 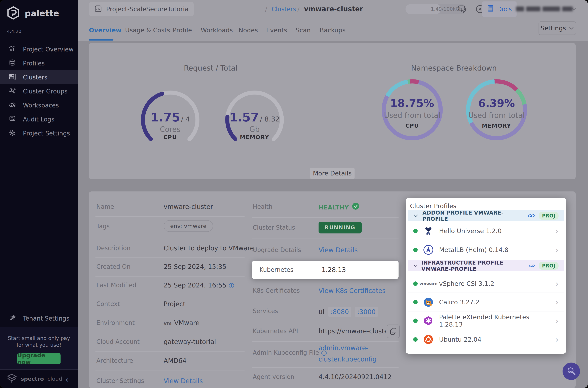 What do you see at coordinates (39, 92) in the screenshot?
I see `sidebar-item-cluster-groups: Cluster Groups` at bounding box center [39, 92].